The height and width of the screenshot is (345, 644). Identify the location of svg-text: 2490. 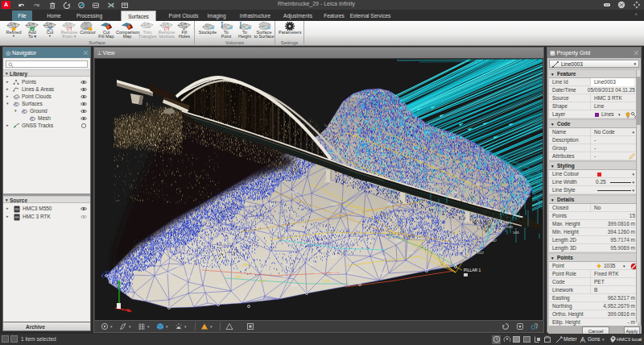
(205, 265).